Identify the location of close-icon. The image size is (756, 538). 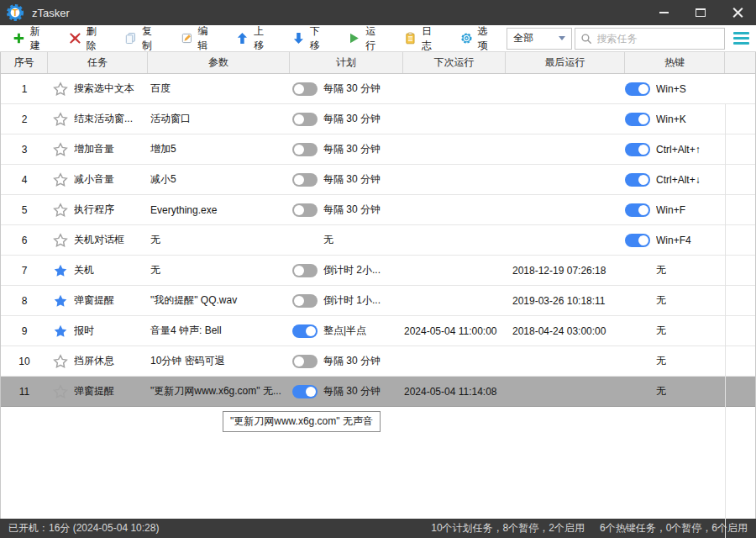
(738, 13).